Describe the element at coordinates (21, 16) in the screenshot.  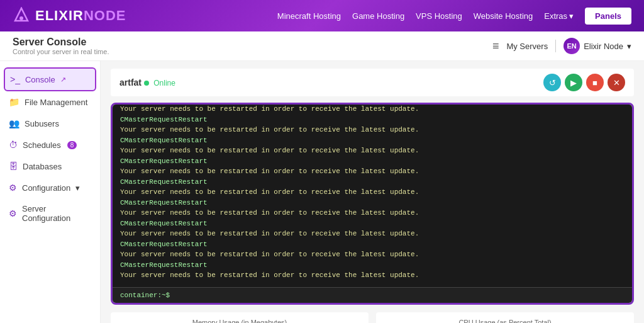
I see `logo-icon` at that location.